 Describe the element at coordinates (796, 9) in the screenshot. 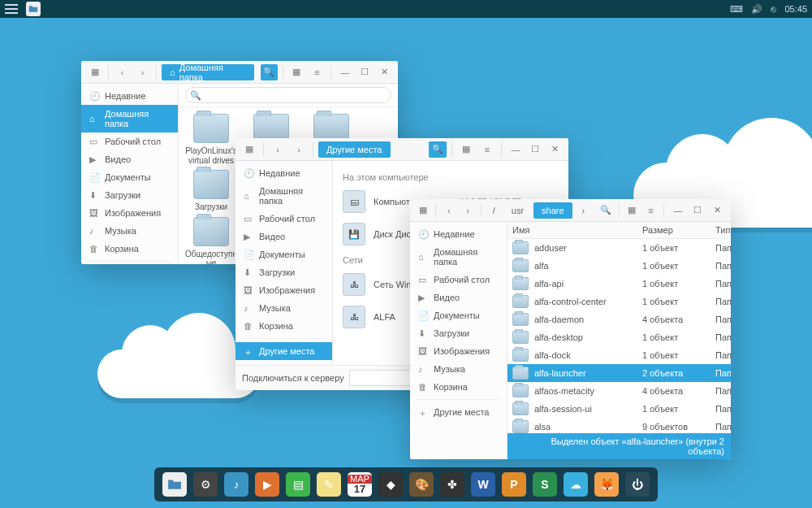

I see `clock: 05:45` at that location.